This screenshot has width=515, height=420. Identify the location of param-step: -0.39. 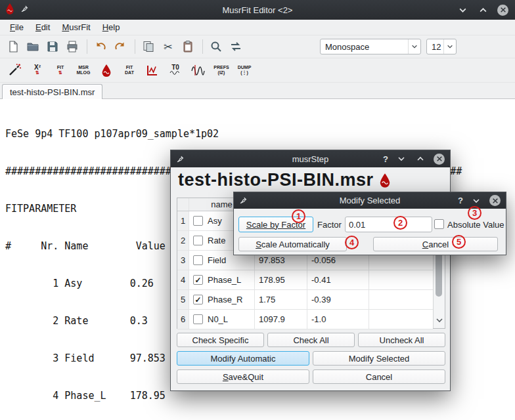
(338, 299).